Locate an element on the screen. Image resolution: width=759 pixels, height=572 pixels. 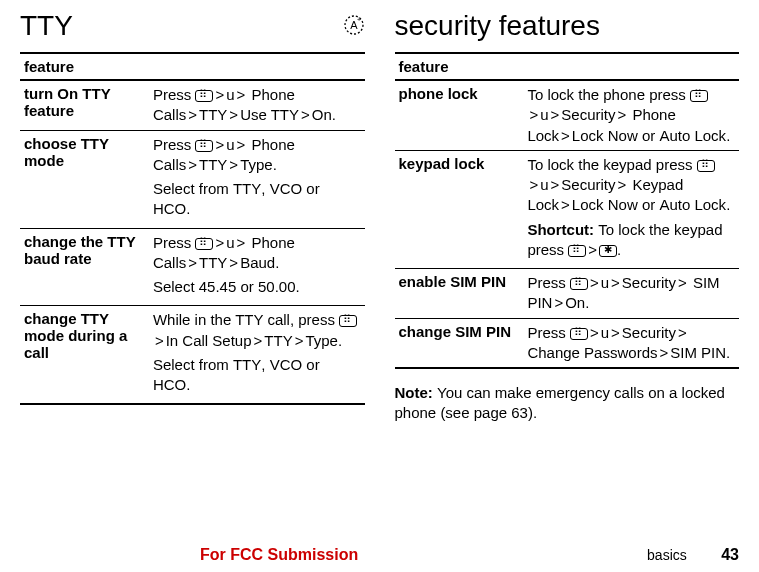
text: Select is located at coordinates (176, 286).